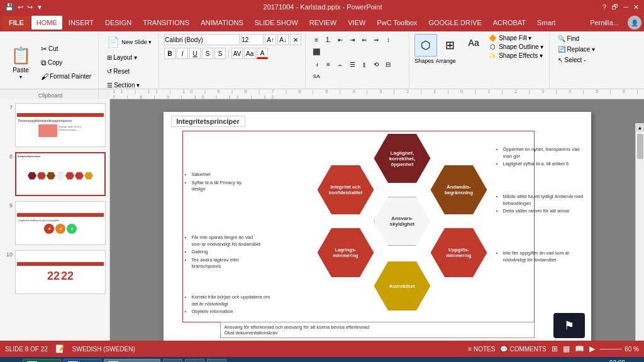  What do you see at coordinates (566, 349) in the screenshot?
I see `view-slide-icon: ▦` at bounding box center [566, 349].